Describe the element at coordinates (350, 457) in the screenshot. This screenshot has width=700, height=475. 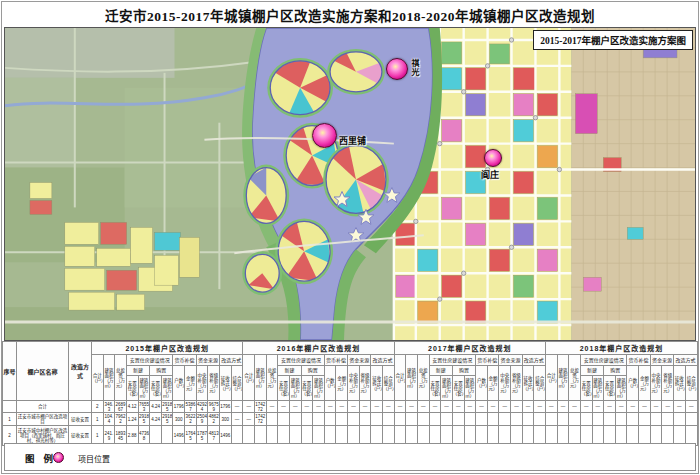
I see `legend-box: 图例 项目位置 图号：02` at that location.